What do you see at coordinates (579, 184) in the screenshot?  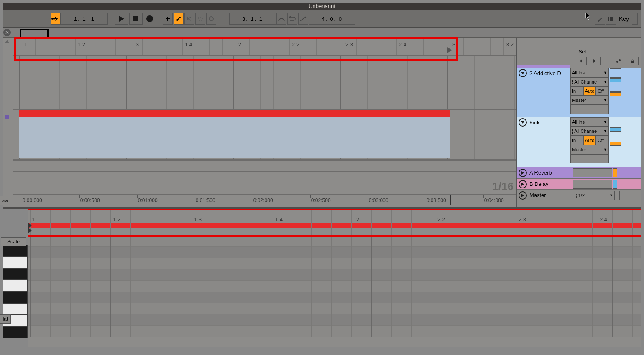 I see `return-track-header: B Delay` at bounding box center [579, 184].